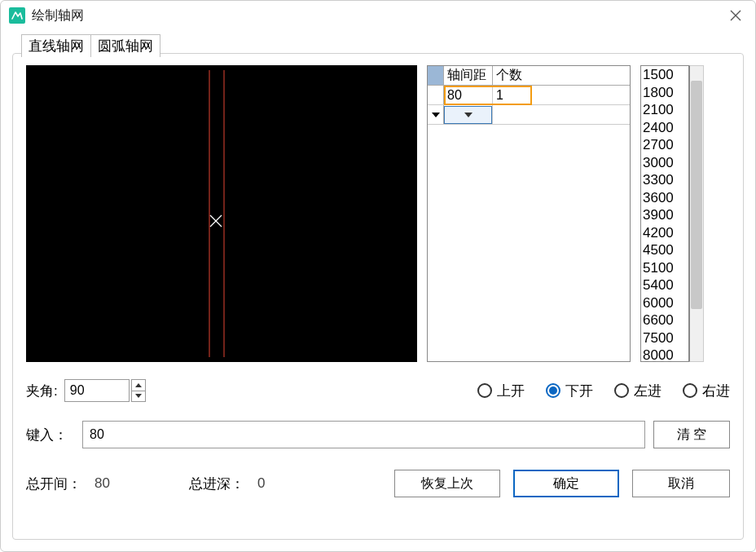 This screenshot has width=756, height=552. Describe the element at coordinates (468, 95) in the screenshot. I see `cell-span: 80` at that location.